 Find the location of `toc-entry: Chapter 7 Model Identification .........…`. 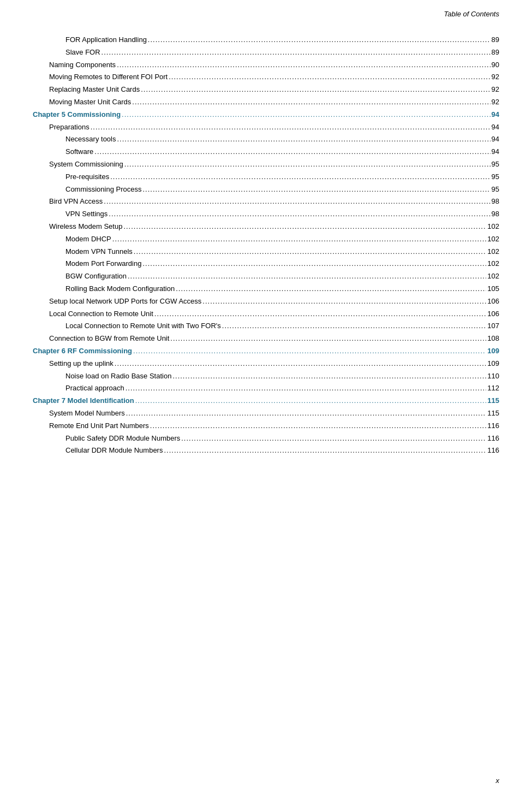

toc-entry: Chapter 7 Model Identification .........… is located at coordinates (266, 401).